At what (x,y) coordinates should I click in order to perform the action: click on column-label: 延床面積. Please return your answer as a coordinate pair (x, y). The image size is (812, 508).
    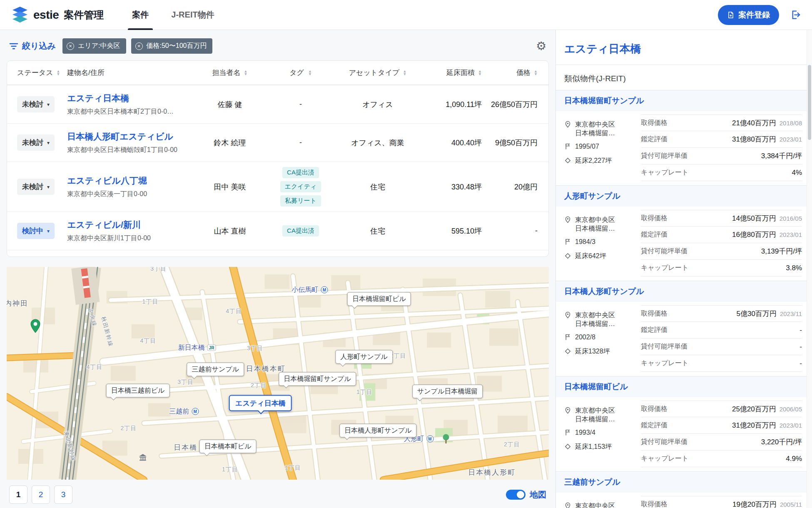
    Looking at the image, I should click on (461, 72).